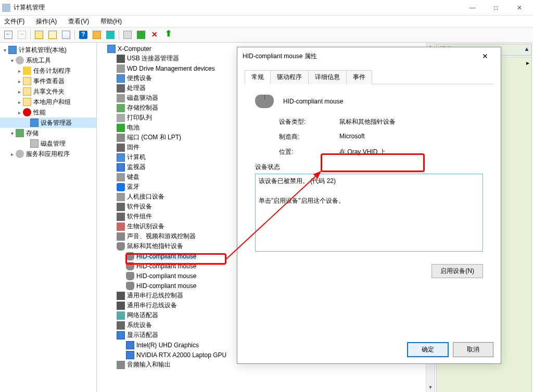  I want to click on toolbar-forward-button, so click(22, 35).